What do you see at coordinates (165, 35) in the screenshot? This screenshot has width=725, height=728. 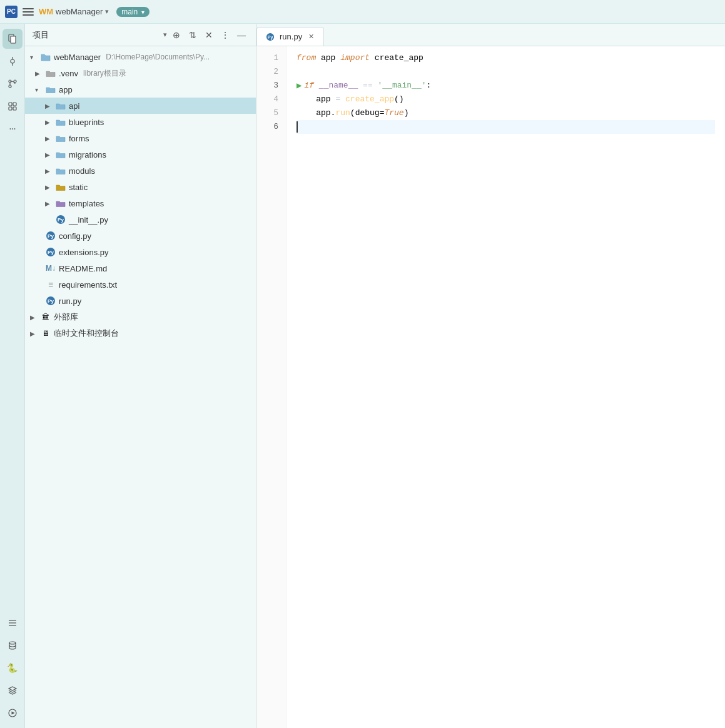 I see `chevron-down-icon: ▾` at bounding box center [165, 35].